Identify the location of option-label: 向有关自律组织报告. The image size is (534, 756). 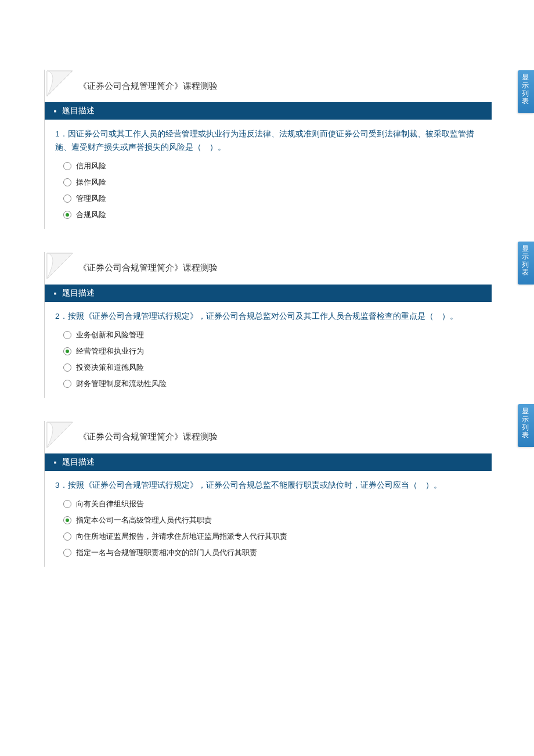
(110, 504).